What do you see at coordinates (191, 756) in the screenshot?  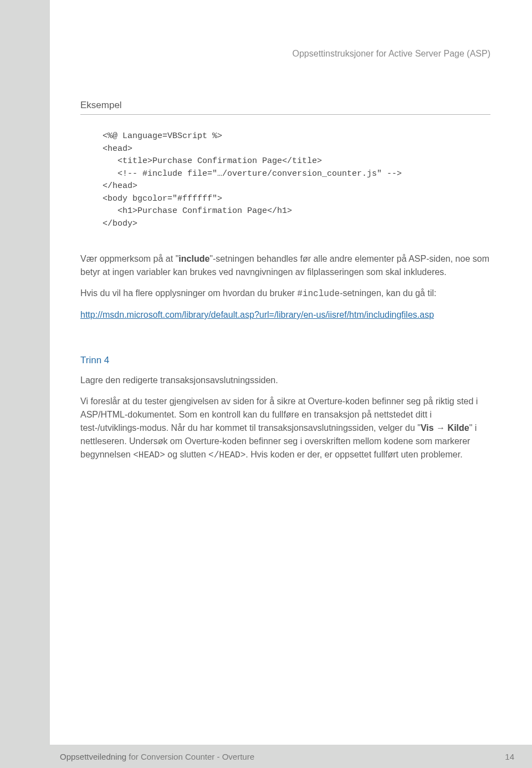 I see `footer-rest: for Conversion Counter - Overture` at bounding box center [191, 756].